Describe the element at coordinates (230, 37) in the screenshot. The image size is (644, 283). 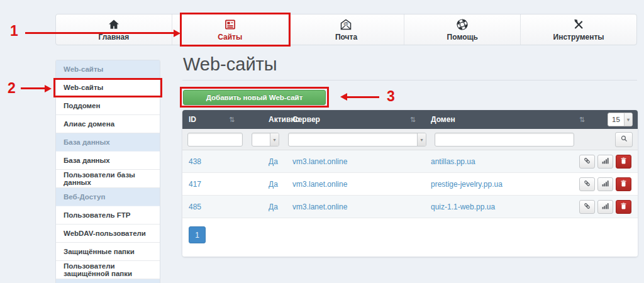
I see `tab-sites-label: Сайты` at that location.